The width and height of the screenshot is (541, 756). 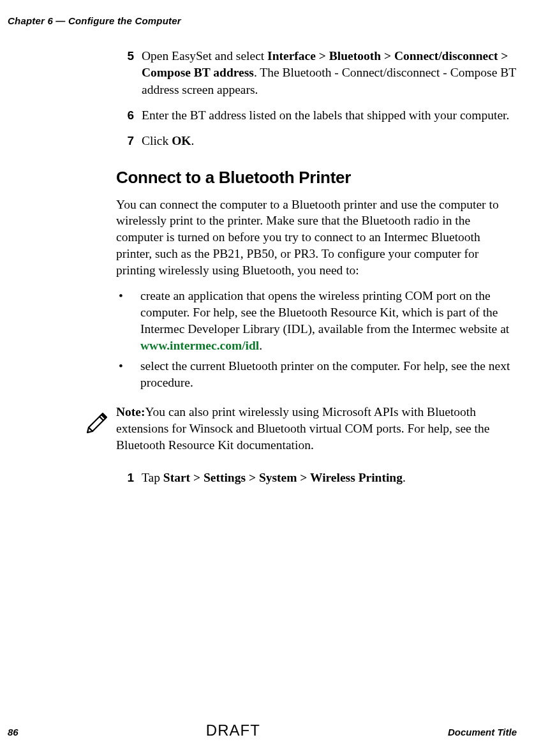 What do you see at coordinates (316, 141) in the screenshot?
I see `step-7: 7 Click OK.` at bounding box center [316, 141].